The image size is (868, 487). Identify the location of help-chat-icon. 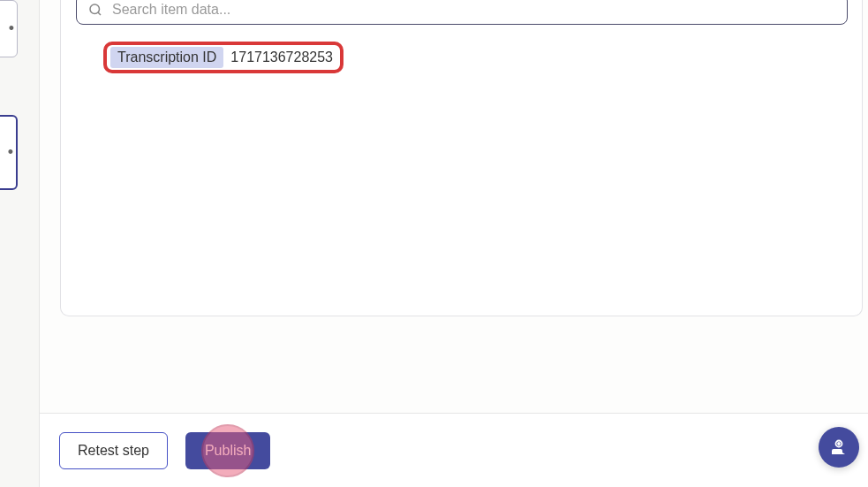
(839, 447).